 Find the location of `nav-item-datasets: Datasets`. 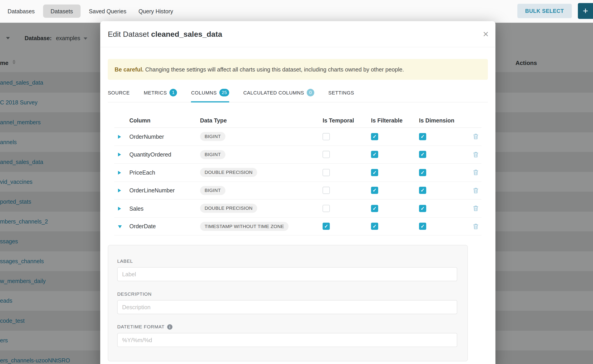

nav-item-datasets: Datasets is located at coordinates (62, 11).